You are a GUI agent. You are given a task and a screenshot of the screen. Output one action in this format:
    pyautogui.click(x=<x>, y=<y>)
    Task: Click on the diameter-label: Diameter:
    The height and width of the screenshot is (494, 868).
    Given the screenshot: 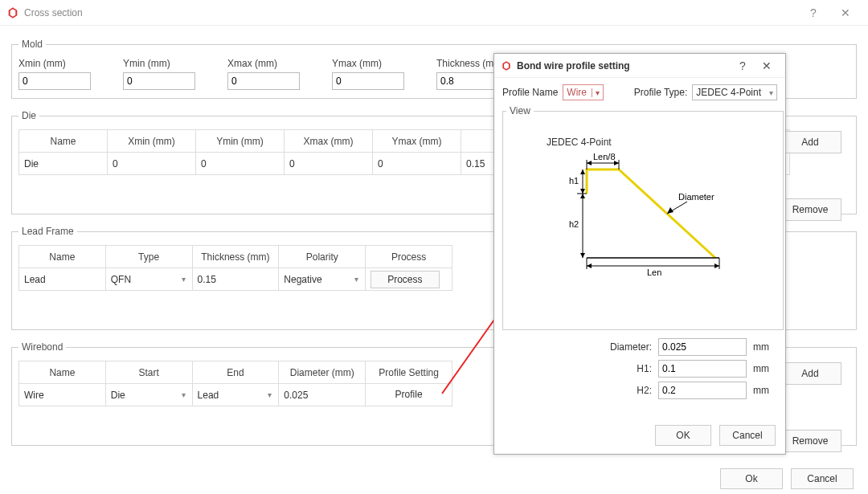 What is the action you would take?
    pyautogui.click(x=624, y=347)
    